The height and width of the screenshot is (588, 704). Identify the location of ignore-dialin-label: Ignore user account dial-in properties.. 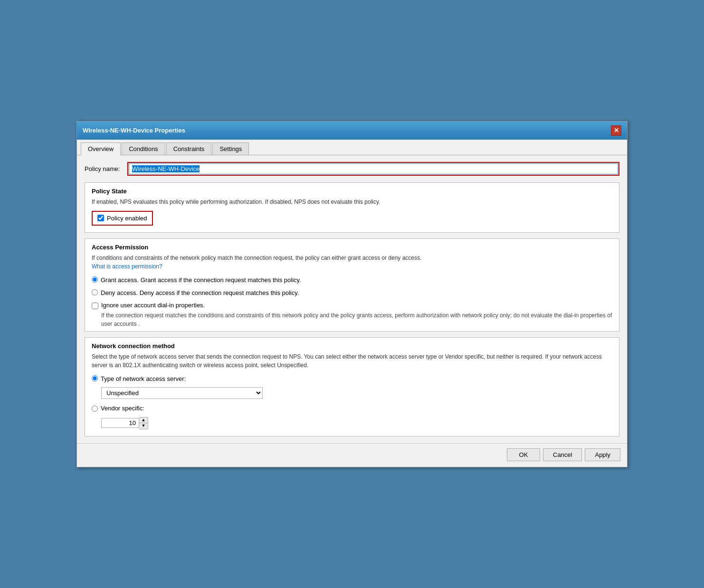
(153, 305).